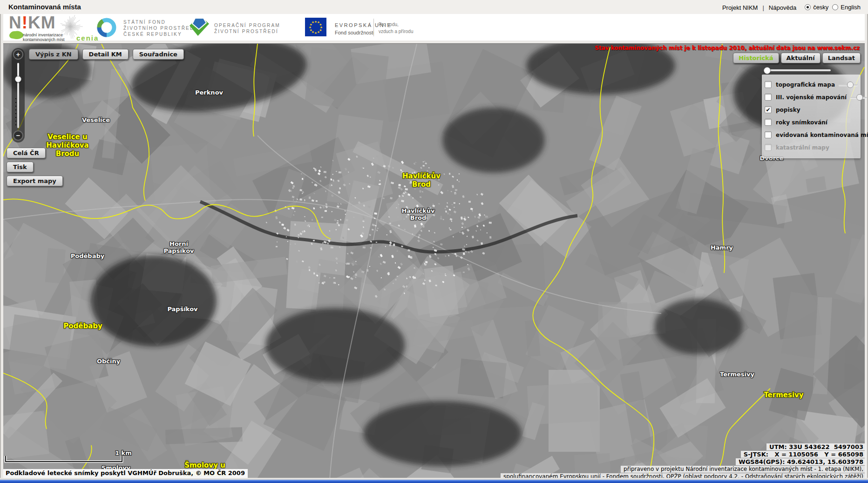 Image resolution: width=868 pixels, height=483 pixels. Describe the element at coordinates (18, 136) in the screenshot. I see `zoom-out-button: −` at that location.